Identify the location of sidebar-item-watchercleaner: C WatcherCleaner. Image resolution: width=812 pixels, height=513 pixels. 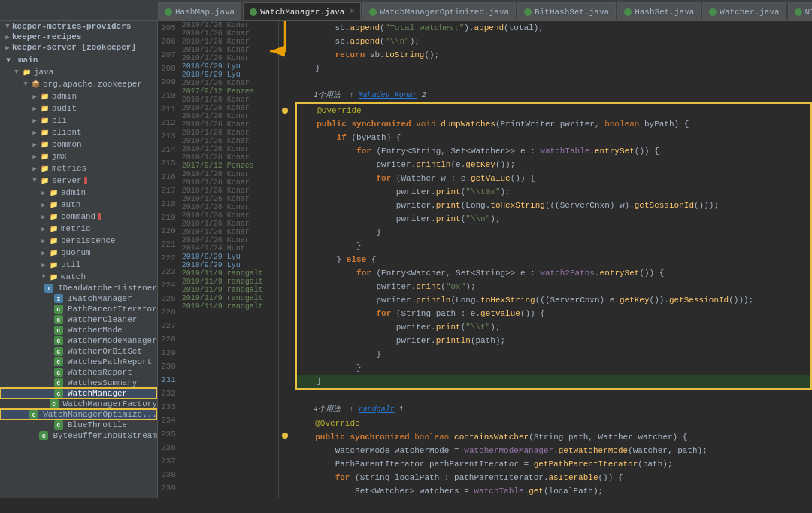
(78, 320).